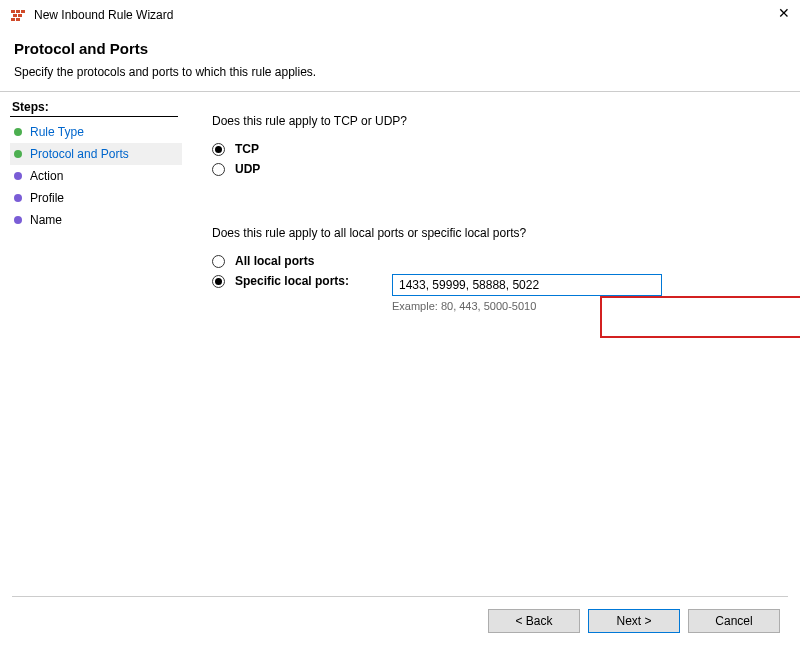 This screenshot has height=651, width=800. I want to click on step-rule-type: Rule Type, so click(96, 132).